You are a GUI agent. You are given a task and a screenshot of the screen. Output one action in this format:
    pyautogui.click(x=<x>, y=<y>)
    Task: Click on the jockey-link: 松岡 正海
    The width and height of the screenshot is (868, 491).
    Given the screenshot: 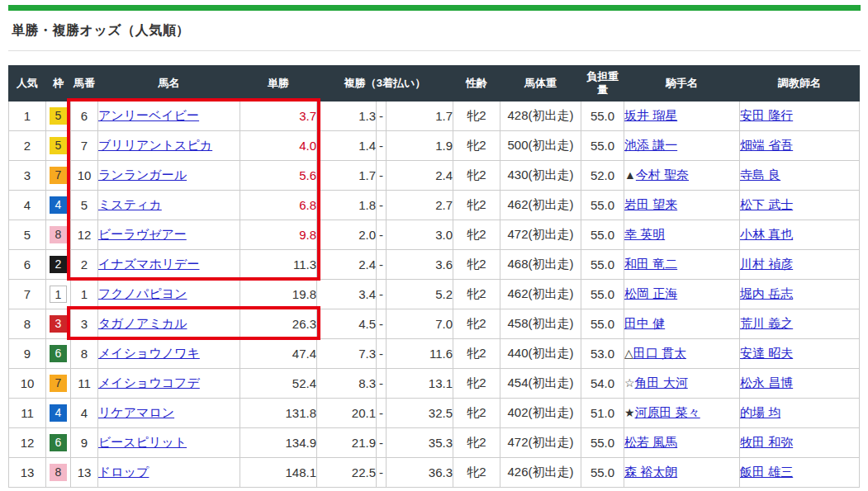 What is the action you would take?
    pyautogui.click(x=651, y=294)
    